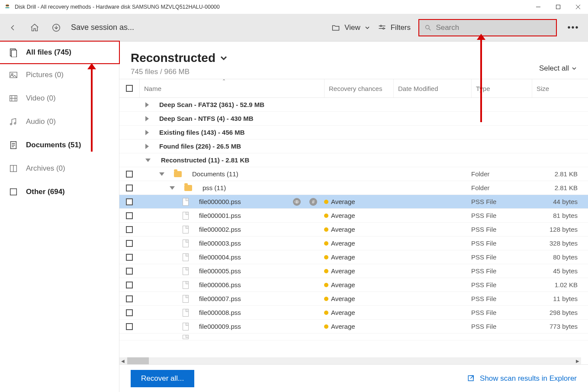  I want to click on view-dropdown: View, so click(350, 28).